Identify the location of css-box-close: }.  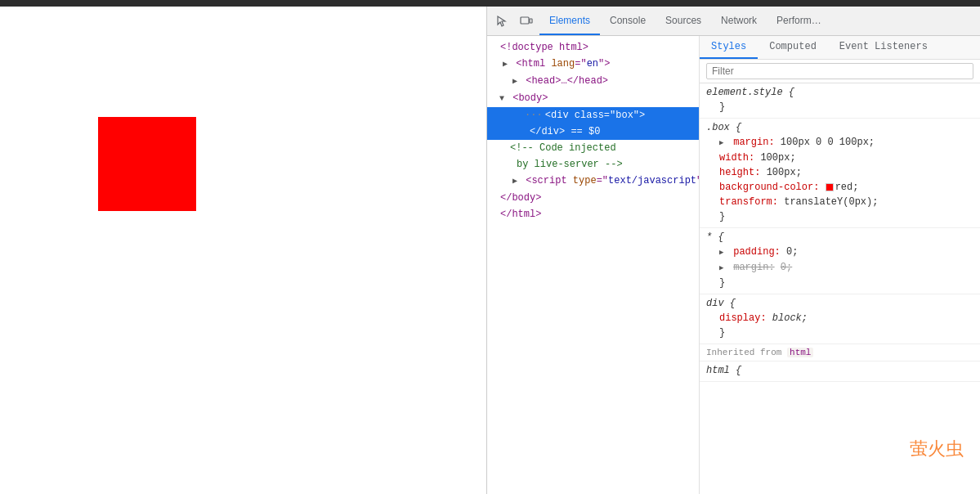
(840, 217).